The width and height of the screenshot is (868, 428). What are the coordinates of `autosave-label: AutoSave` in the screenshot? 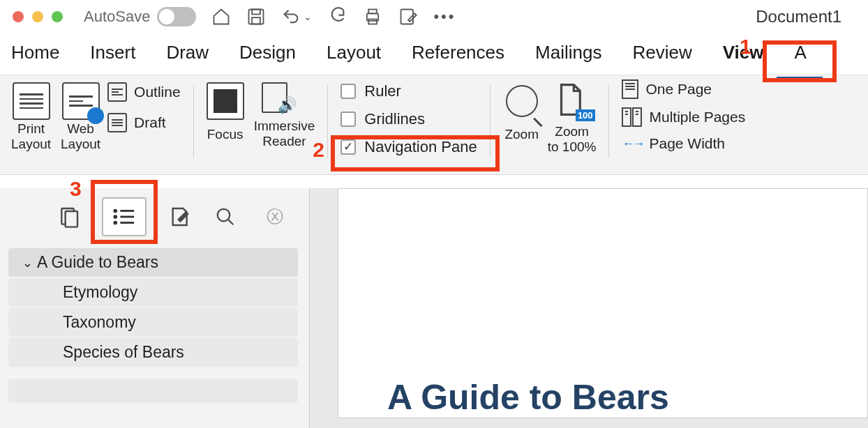 It's located at (117, 17).